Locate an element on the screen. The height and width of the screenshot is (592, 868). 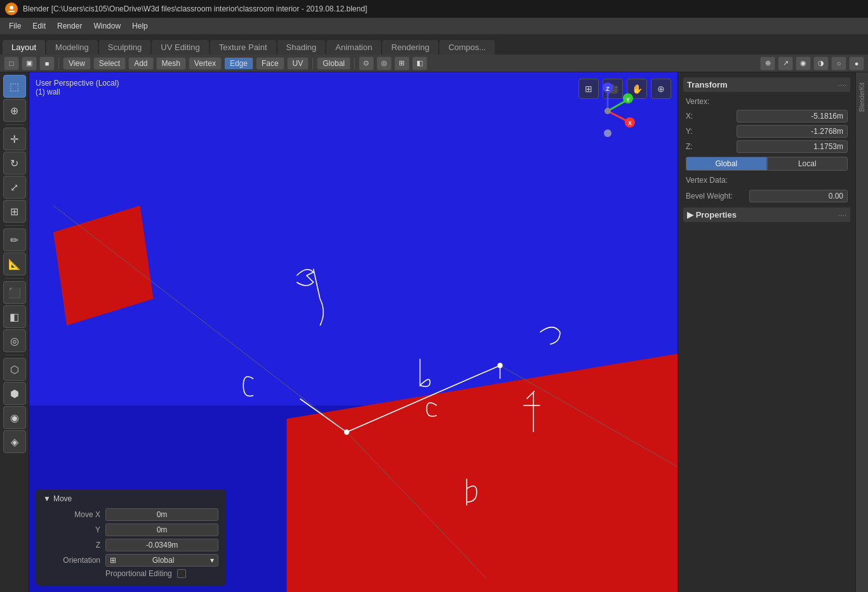
tool-rotate: ↻ is located at coordinates (15, 163).